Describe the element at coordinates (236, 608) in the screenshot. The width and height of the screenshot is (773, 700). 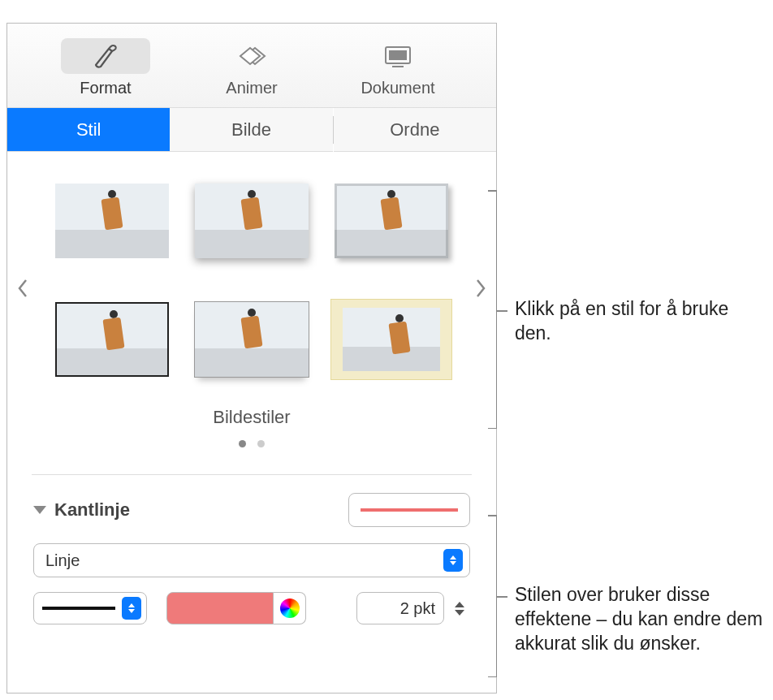
I see `border-color-group` at that location.